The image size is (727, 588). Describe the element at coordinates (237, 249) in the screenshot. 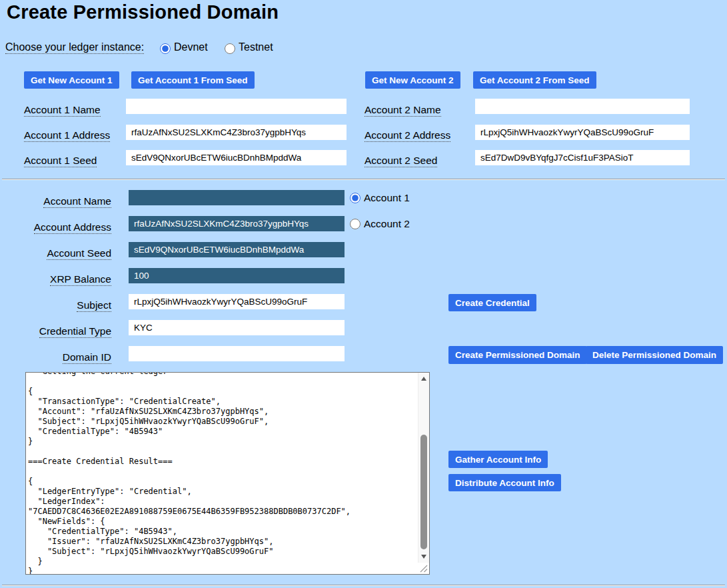

I see `account-seed-input` at that location.